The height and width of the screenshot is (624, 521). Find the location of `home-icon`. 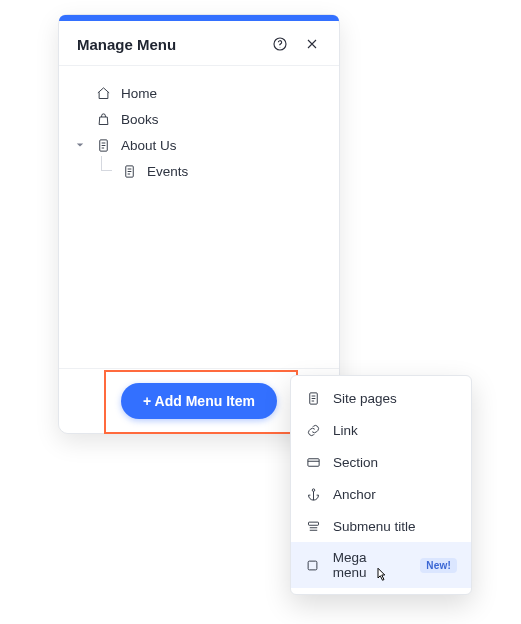

home-icon is located at coordinates (103, 93).